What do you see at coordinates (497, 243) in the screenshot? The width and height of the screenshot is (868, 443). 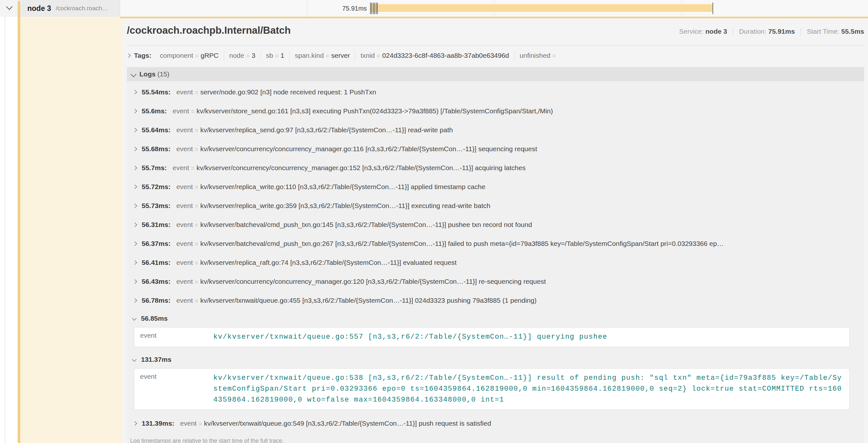 I see `log-row: 56.37ms: event=kv/kvserver/batcheval/cmd…` at bounding box center [497, 243].